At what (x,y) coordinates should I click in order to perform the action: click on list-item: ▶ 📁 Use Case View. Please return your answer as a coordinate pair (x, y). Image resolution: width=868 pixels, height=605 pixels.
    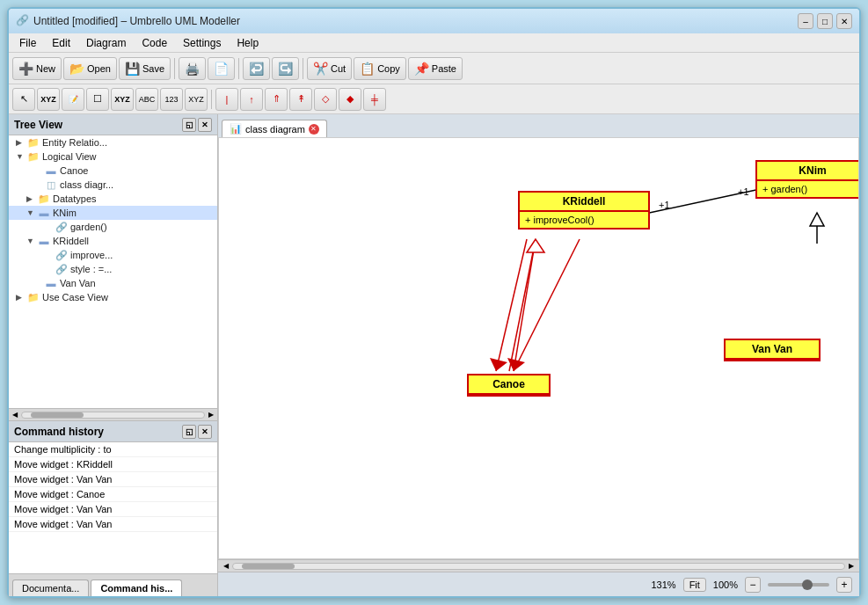
    Looking at the image, I should click on (113, 297).